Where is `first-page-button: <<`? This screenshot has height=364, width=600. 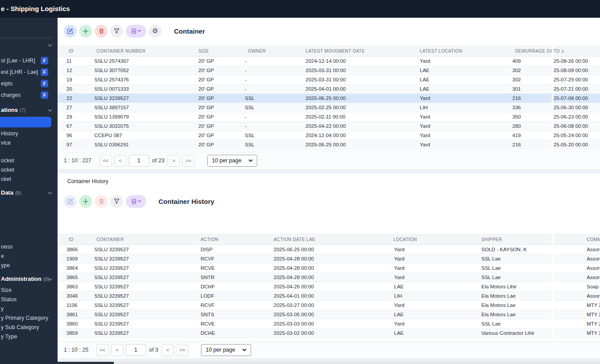 first-page-button: << is located at coordinates (103, 350).